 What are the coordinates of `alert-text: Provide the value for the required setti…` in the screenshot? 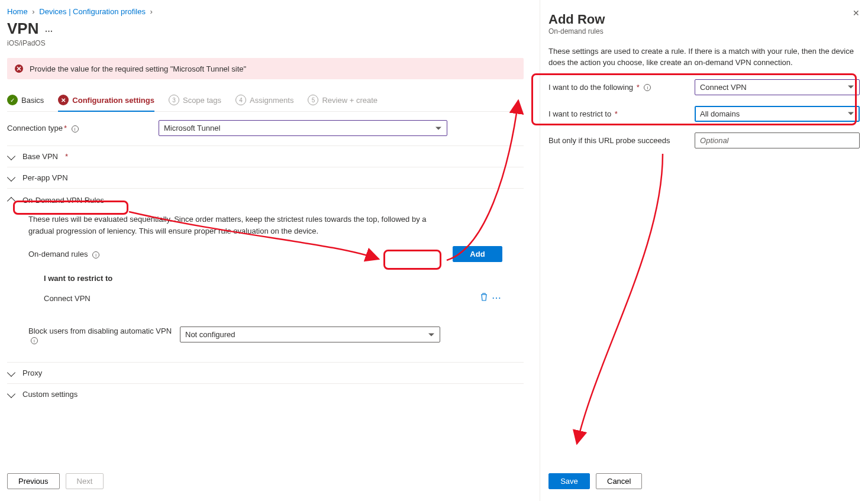 It's located at (138, 69).